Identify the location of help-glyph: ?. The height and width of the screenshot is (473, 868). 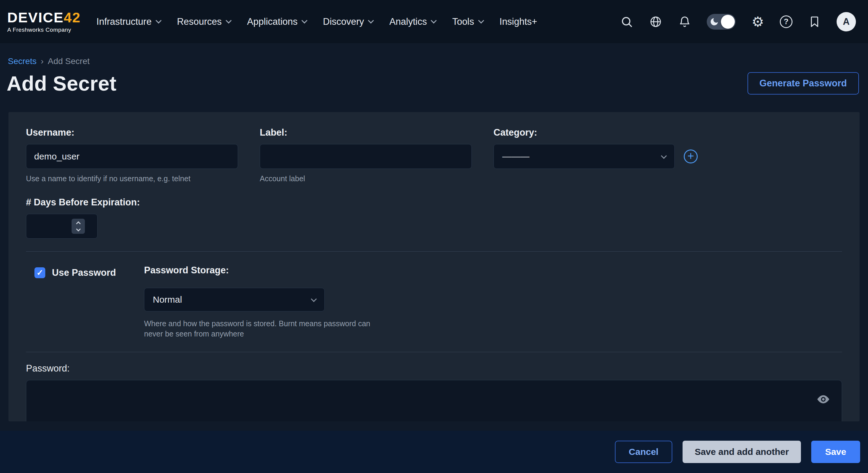
(786, 22).